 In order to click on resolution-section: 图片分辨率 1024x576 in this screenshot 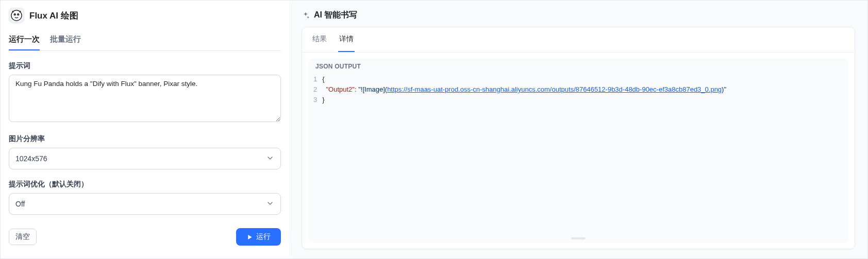, I will do `click(145, 152)`.